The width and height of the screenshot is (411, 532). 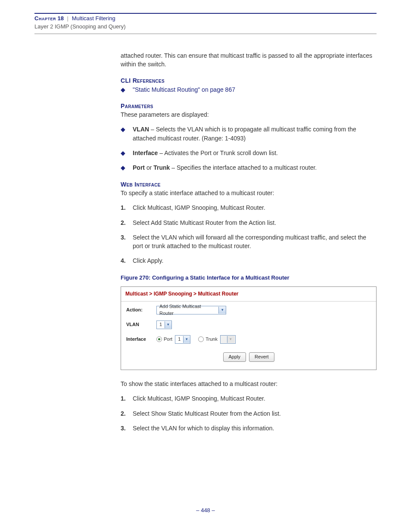 I want to click on param-desc: – Specifies the interface attached to a …, so click(x=243, y=168).